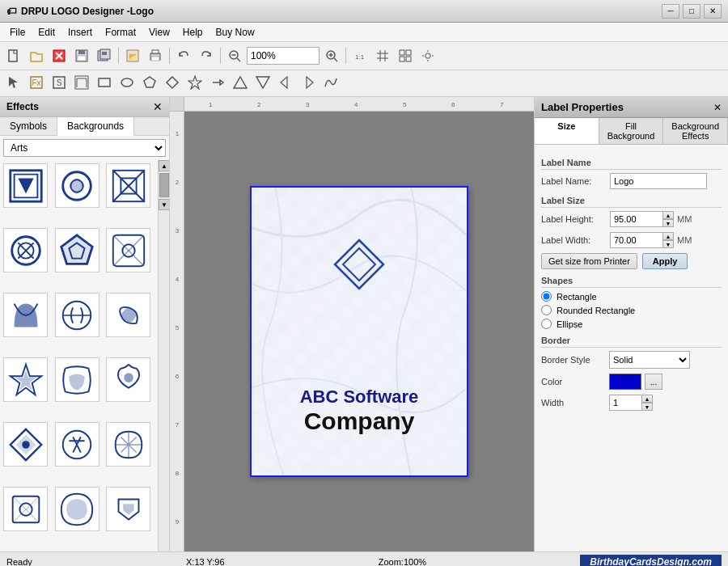  Describe the element at coordinates (547, 323) in the screenshot. I see `shape-ellipse-radio` at that location.